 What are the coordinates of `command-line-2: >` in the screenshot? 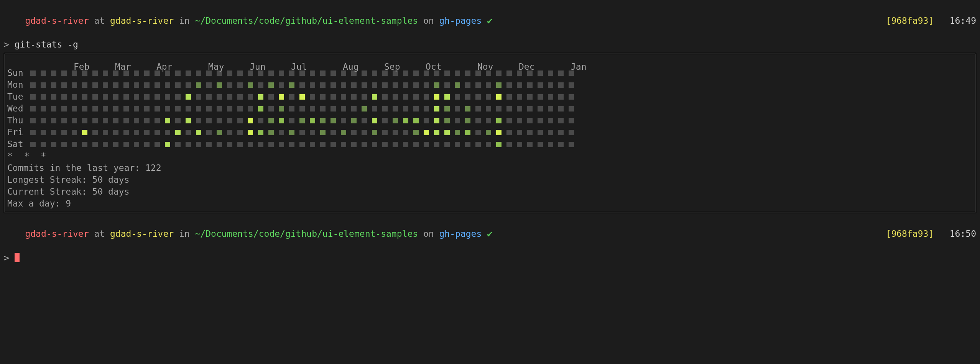 It's located at (490, 258).